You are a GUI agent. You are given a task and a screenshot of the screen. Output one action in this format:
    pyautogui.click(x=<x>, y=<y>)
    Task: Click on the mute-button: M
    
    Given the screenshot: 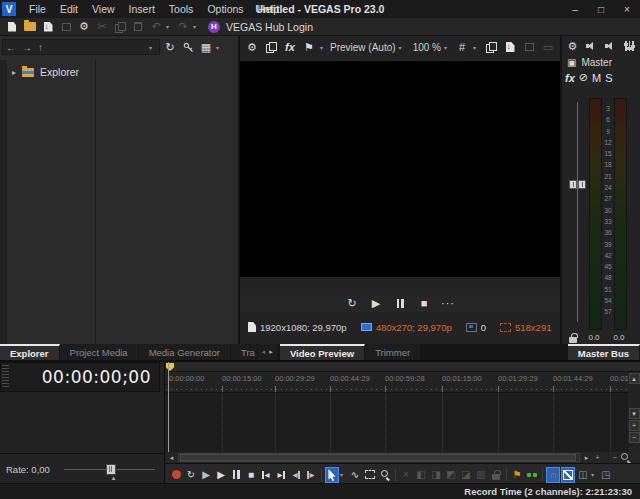 What is the action you would take?
    pyautogui.click(x=596, y=78)
    